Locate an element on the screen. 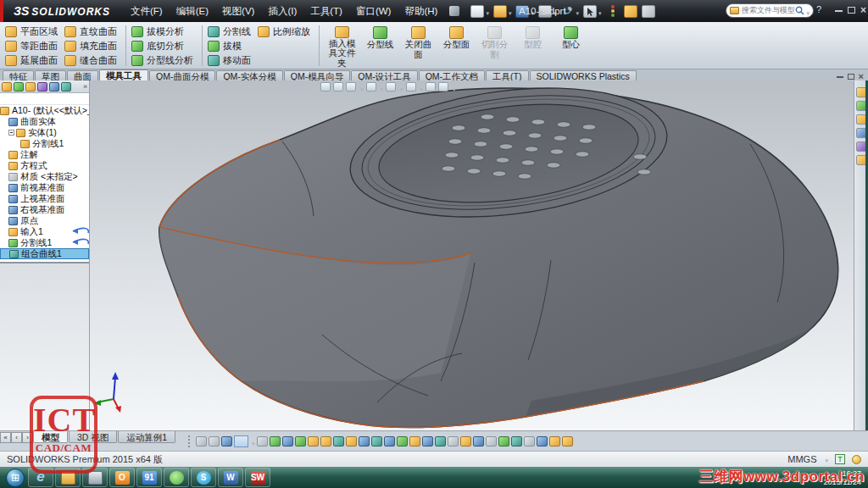 The height and width of the screenshot is (488, 868). taskbar-91assistant-button: 91 is located at coordinates (149, 478).